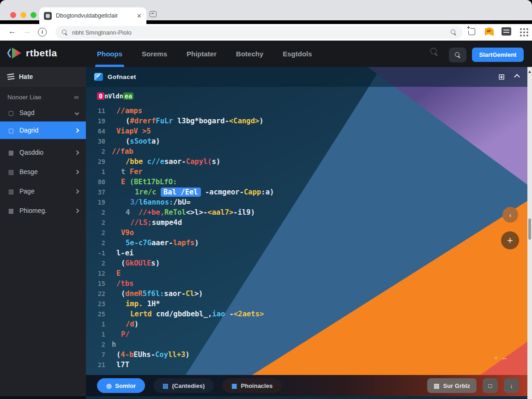  I want to click on grid-view-icon: ⊞, so click(502, 77).